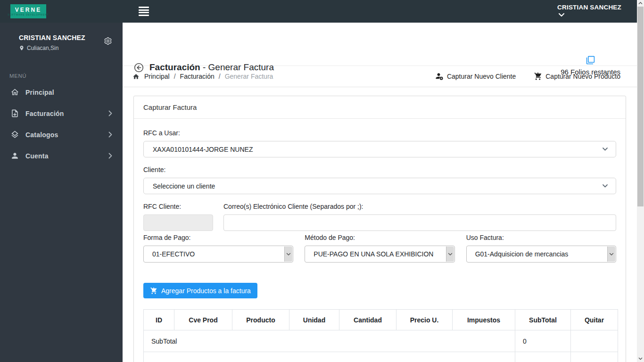 The image size is (644, 362). I want to click on sidebar-item-cuenta: Cuenta, so click(61, 156).